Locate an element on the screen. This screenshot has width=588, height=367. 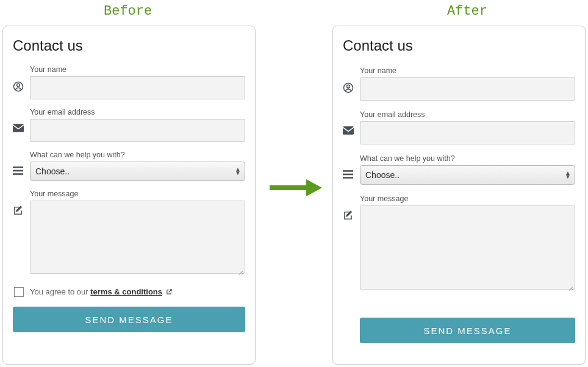
arrow-right-icon is located at coordinates (294, 189).